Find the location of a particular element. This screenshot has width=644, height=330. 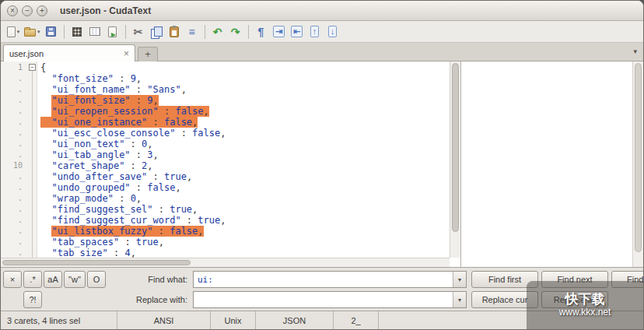

titlebar: × − + user.json - CudaText is located at coordinates (322, 11).